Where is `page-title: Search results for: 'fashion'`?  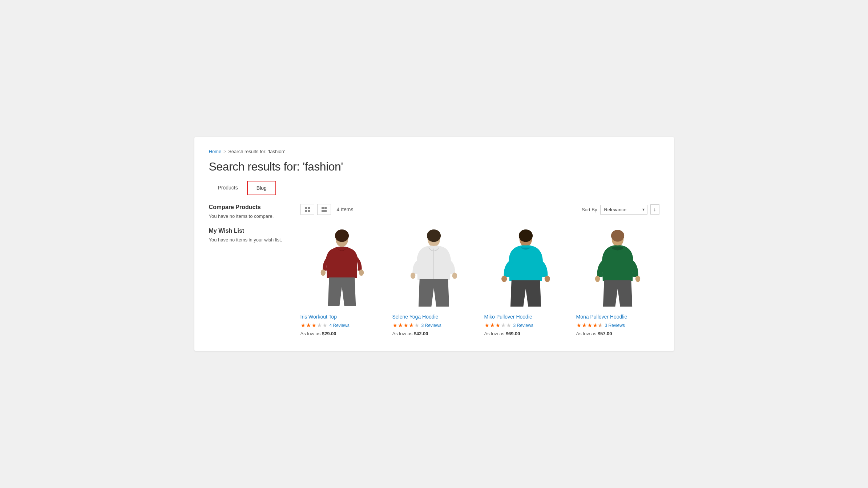
page-title: Search results for: 'fashion' is located at coordinates (434, 167).